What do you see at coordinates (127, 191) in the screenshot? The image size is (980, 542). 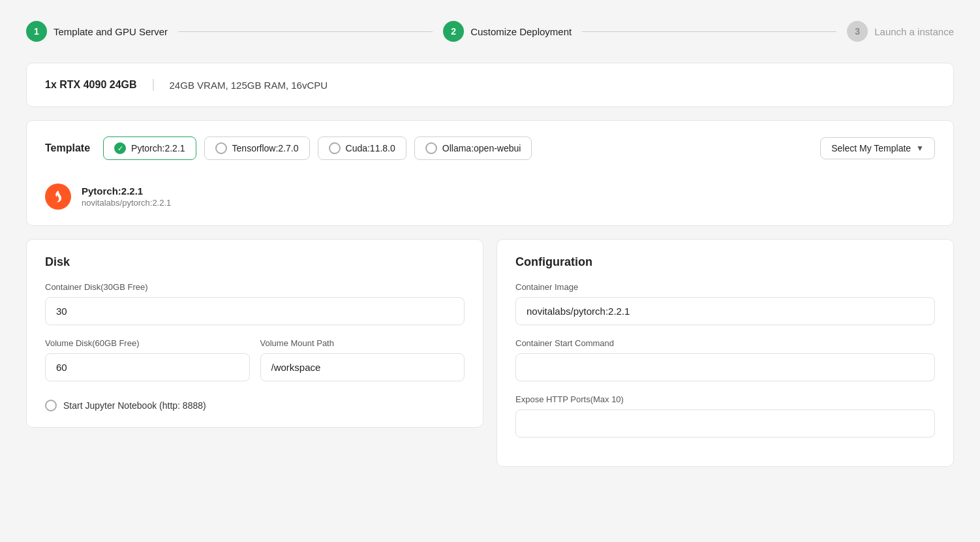 I see `template-selected-name: Pytorch:2.2.1` at bounding box center [127, 191].